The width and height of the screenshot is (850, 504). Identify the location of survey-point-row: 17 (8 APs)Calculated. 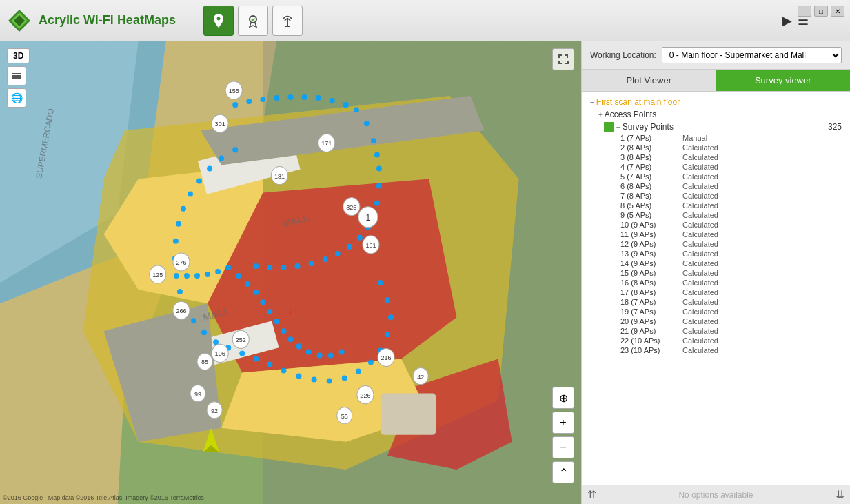
(716, 292).